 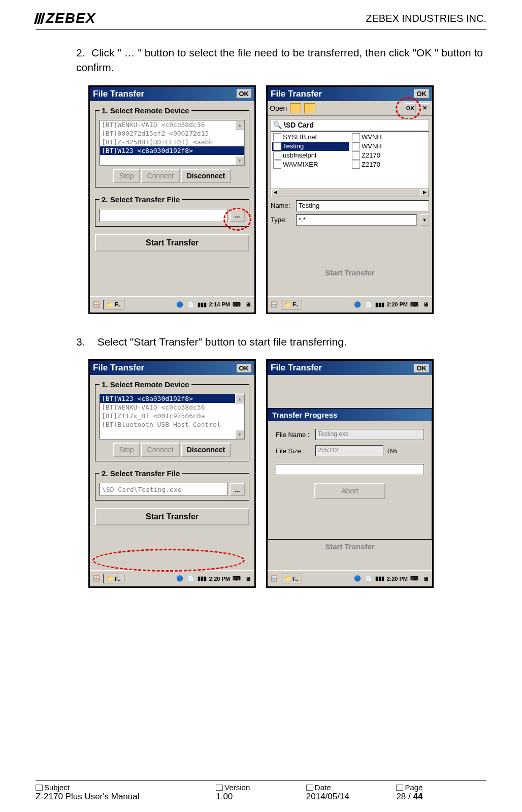 What do you see at coordinates (425, 108) in the screenshot?
I see `close-icon: ✕` at bounding box center [425, 108].